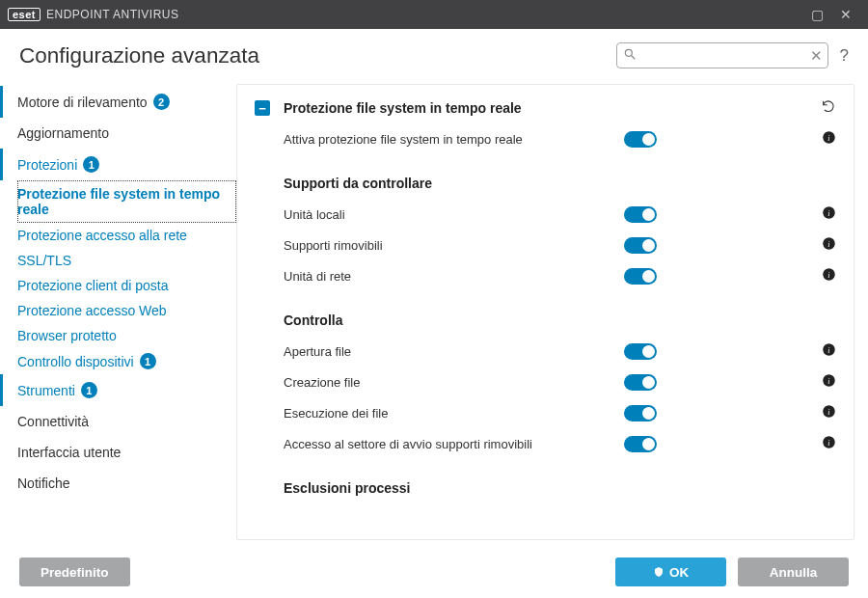 This screenshot has width=868, height=598. I want to click on sidebar-item-tools: Strumenti 1, so click(118, 390).